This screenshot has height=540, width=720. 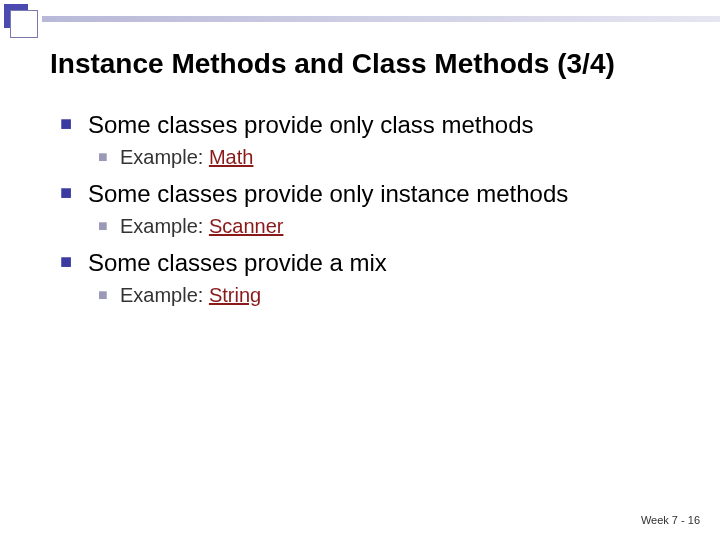 What do you see at coordinates (384, 263) in the screenshot?
I see `bullet-text: Some classes provide a mix` at bounding box center [384, 263].